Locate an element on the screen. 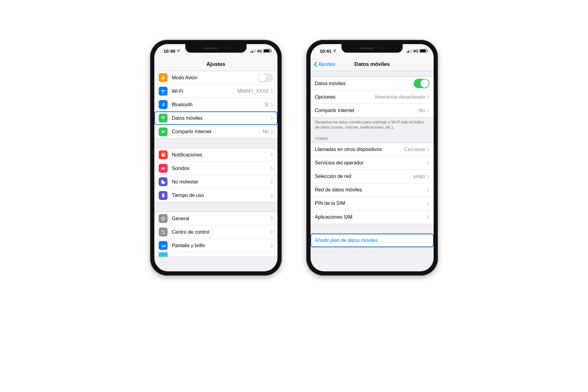 This screenshot has width=588, height=392. row-label: Notificaciones is located at coordinates (221, 155).